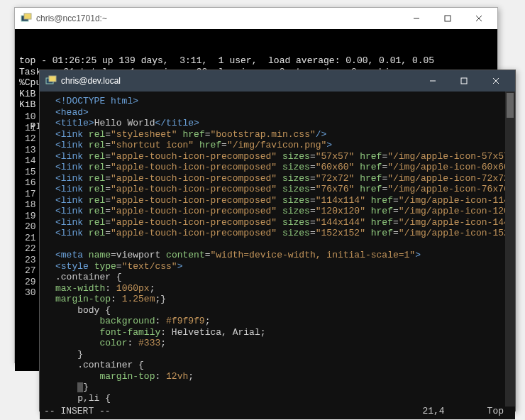 The image size is (525, 420). I want to click on window-title: chris@dev.local, so click(239, 81).